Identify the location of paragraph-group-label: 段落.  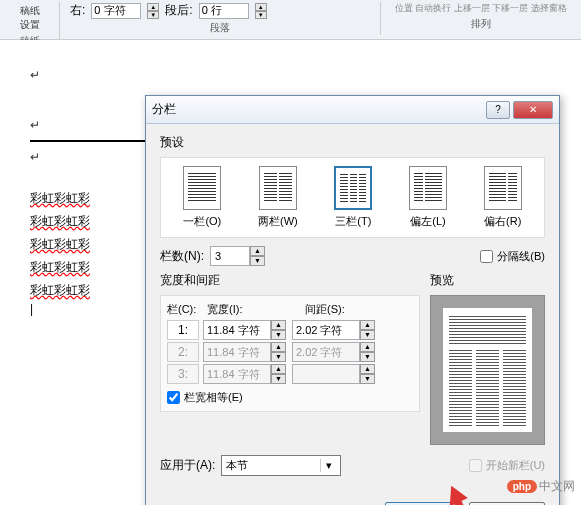
(220, 28).